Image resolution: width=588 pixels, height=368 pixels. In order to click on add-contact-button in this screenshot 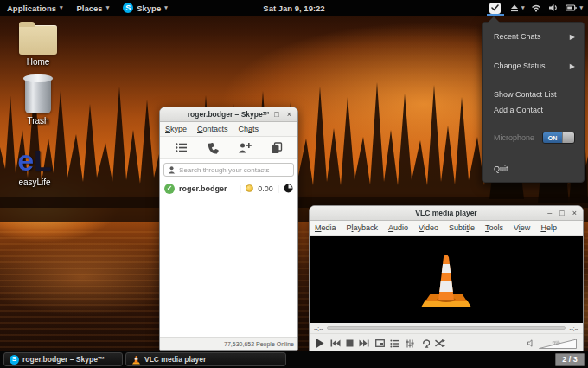, I will do `click(245, 147)`.